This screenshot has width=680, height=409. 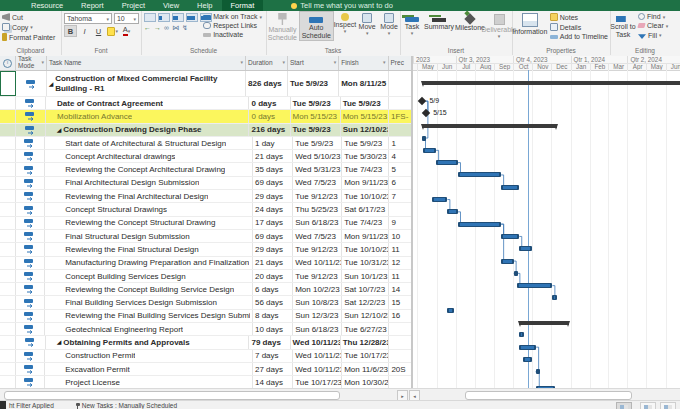 What do you see at coordinates (112, 31) in the screenshot?
I see `background-color-button: ▾` at bounding box center [112, 31].